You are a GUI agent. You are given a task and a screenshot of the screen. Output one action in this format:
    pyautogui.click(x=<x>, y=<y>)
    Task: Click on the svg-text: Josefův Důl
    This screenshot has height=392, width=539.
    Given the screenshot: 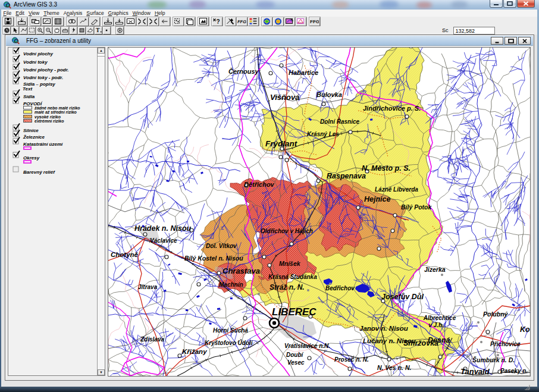 What is the action you would take?
    pyautogui.click(x=402, y=297)
    